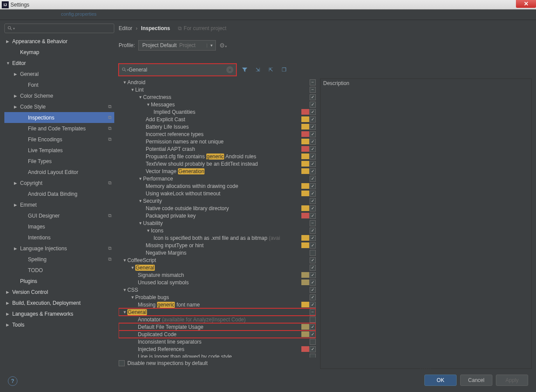 The image size is (536, 392). Describe the element at coordinates (217, 223) in the screenshot. I see `inspection-row: ▼Usability` at that location.